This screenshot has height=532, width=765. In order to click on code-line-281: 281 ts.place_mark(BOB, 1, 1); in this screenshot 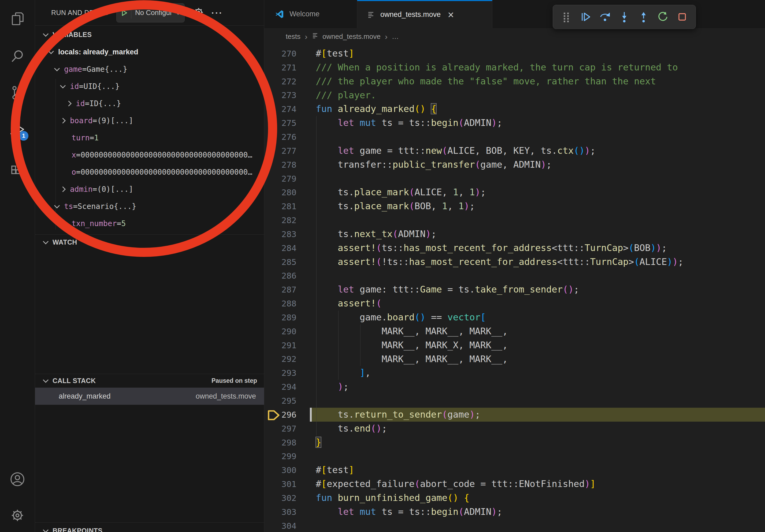, I will do `click(514, 206)`.